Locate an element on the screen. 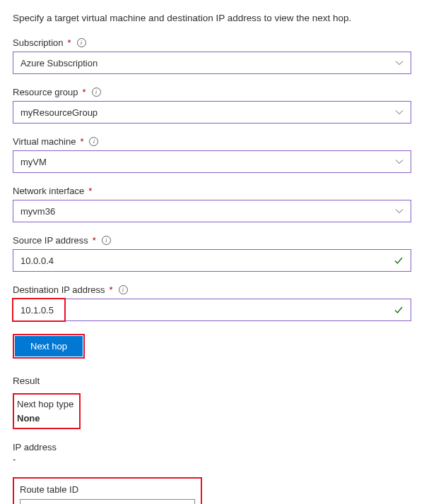 The image size is (424, 504). next-hop-type-label: Next hop type is located at coordinates (45, 404).